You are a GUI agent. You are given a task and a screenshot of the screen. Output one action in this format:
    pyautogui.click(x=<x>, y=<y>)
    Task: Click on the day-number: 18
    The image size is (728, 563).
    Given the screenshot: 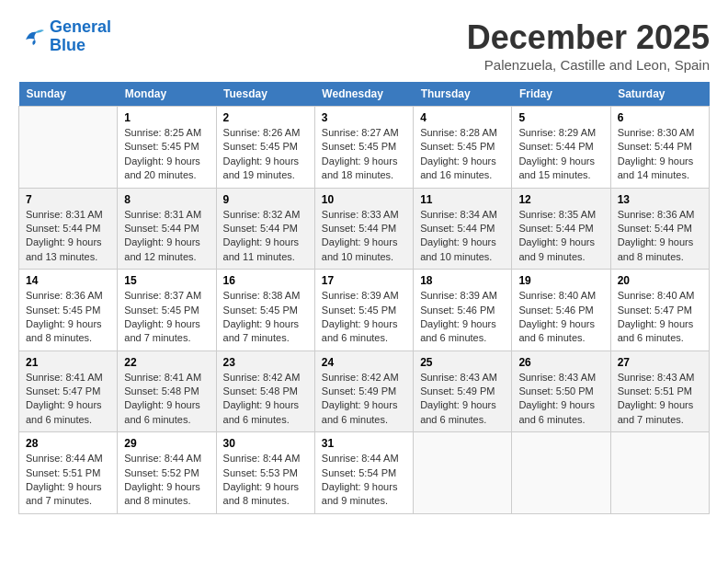 What is the action you would take?
    pyautogui.click(x=462, y=281)
    